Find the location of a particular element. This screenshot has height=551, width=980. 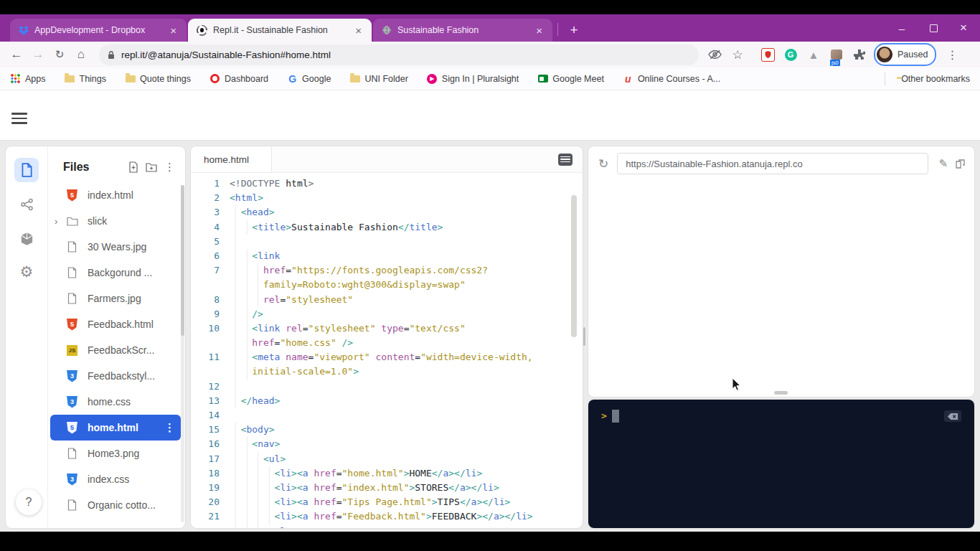

other-bookmarks: Other bookmarks is located at coordinates (927, 79).